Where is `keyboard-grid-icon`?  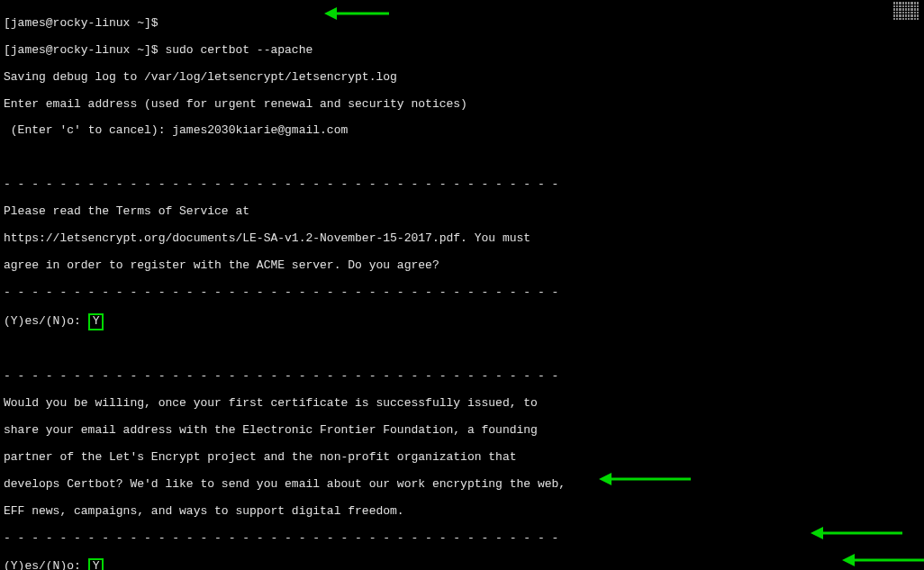 keyboard-grid-icon is located at coordinates (906, 11).